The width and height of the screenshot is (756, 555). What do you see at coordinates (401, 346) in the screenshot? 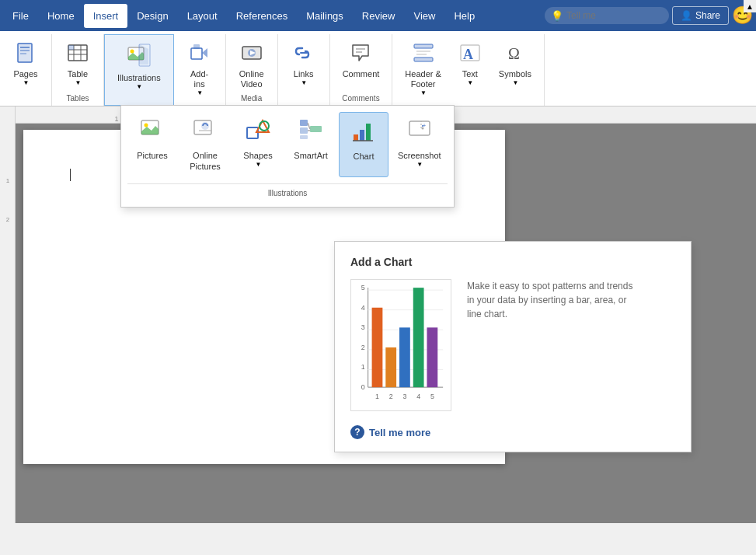
I see `mini-chart: 0 1 2 3 4 5` at bounding box center [401, 346].